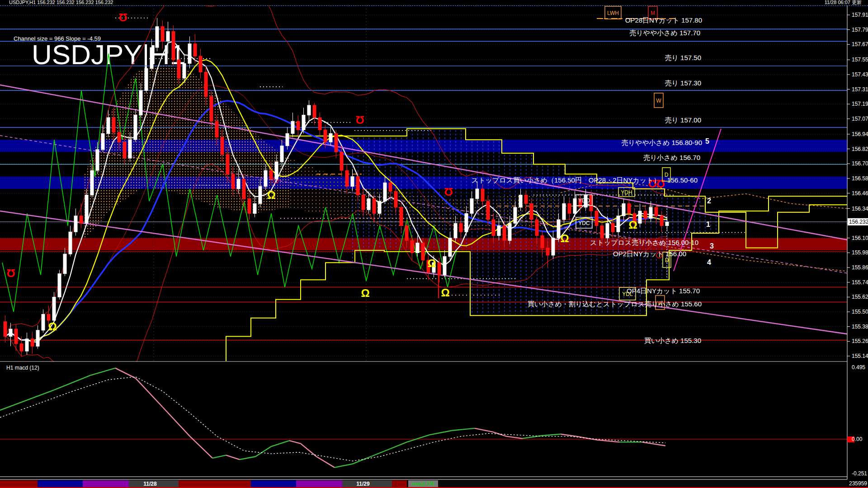 This screenshot has height=488, width=868. What do you see at coordinates (665, 33) in the screenshot?
I see `level-annotation: 売りやや小さめ 157.70` at bounding box center [665, 33].